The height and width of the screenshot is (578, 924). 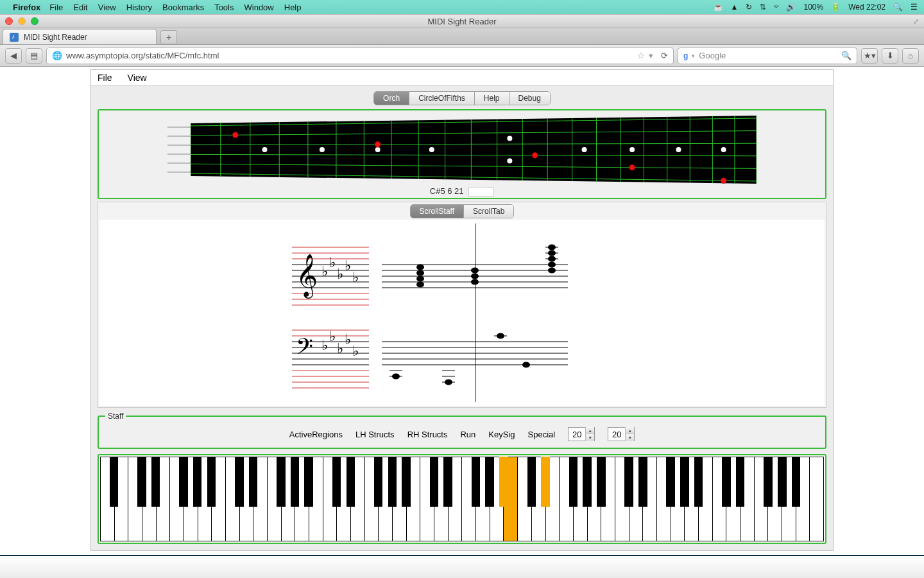 I want to click on menu-window: Window, so click(x=259, y=8).